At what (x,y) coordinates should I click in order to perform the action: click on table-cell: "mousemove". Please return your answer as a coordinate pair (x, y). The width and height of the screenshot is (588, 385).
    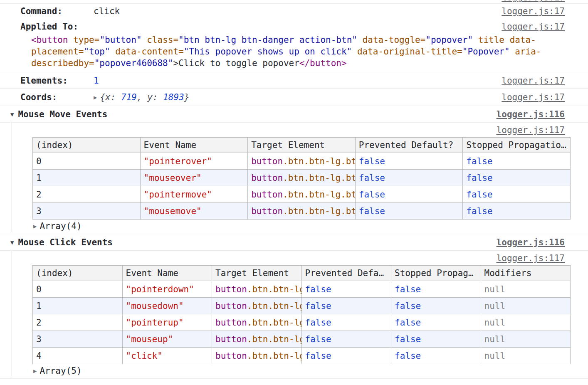
    Looking at the image, I should click on (194, 211).